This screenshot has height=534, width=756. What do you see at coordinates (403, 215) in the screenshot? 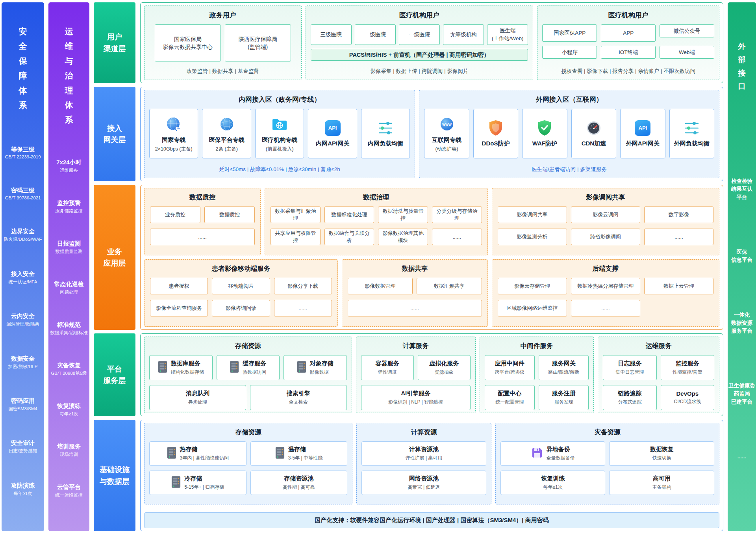
I see `app-module-box: 数据清洗与质量管控` at bounding box center [403, 215].